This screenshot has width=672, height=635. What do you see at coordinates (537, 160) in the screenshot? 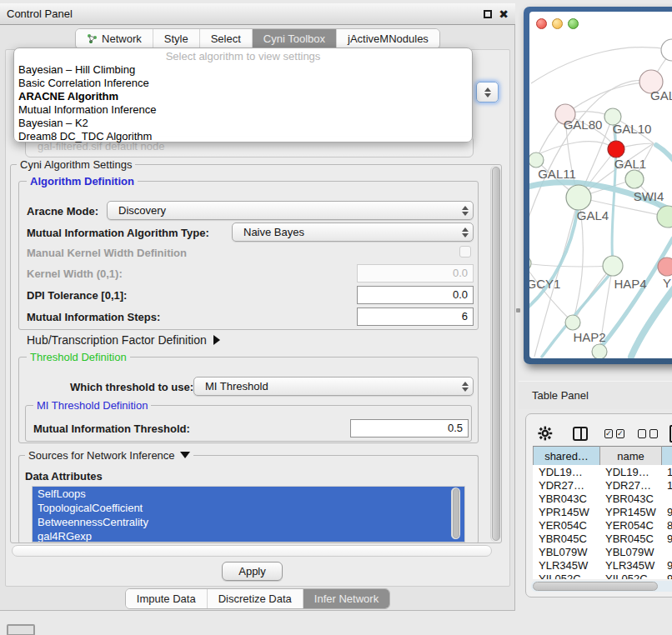
I see `network-node-GAL11` at bounding box center [537, 160].